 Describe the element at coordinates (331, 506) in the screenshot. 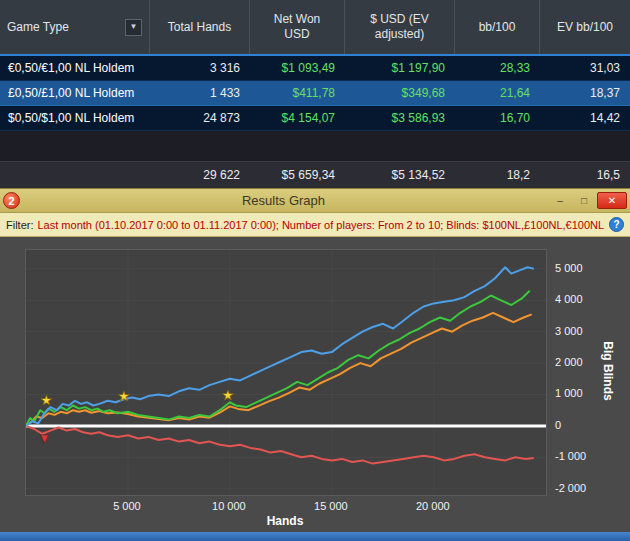

I see `x-tick-label: 15 000` at that location.